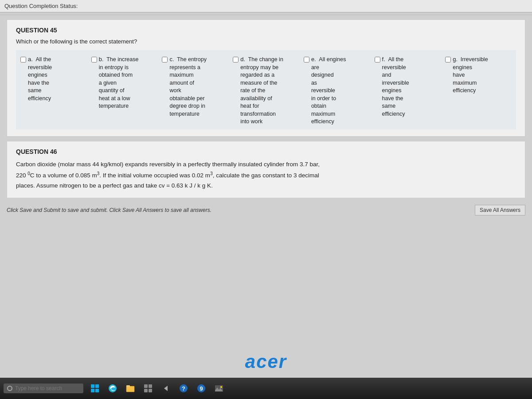 The width and height of the screenshot is (532, 399). What do you see at coordinates (168, 164) in the screenshot?
I see `question-46-line1: Carbon dioxide (molar mass 44 kg/kmol) e…` at bounding box center [168, 164].